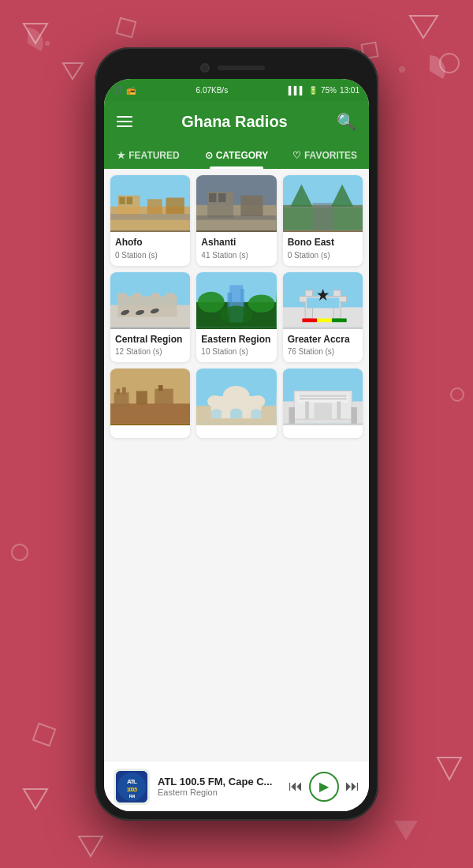  I want to click on player-next-button: ⏭, so click(352, 786).